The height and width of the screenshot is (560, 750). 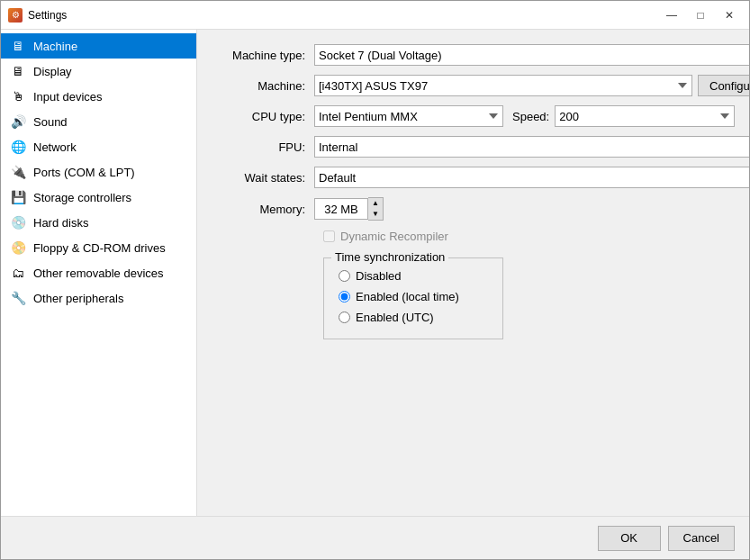 What do you see at coordinates (344, 297) in the screenshot?
I see `radio-enabled-local` at bounding box center [344, 297].